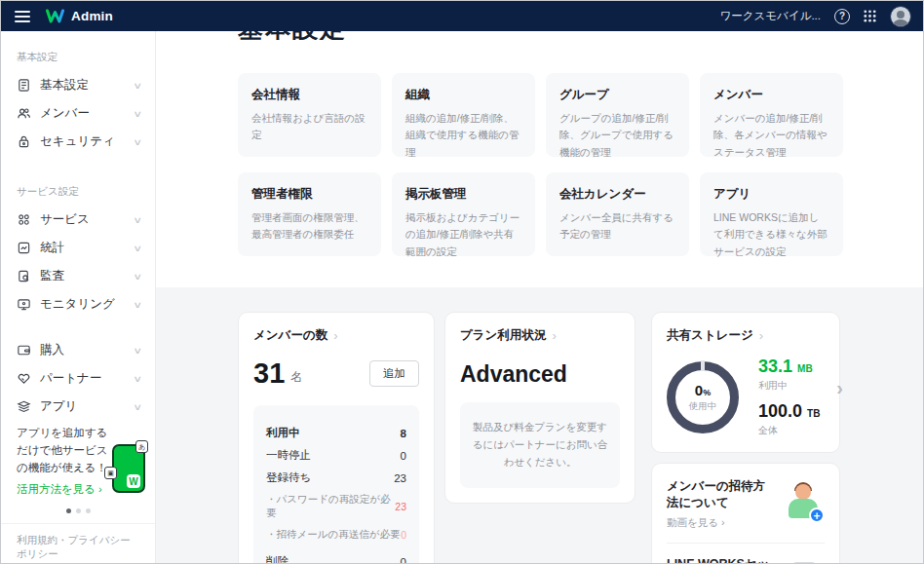 The height and width of the screenshot is (564, 924). I want to click on sidebar-item-security: セキュリティ ∨, so click(78, 142).